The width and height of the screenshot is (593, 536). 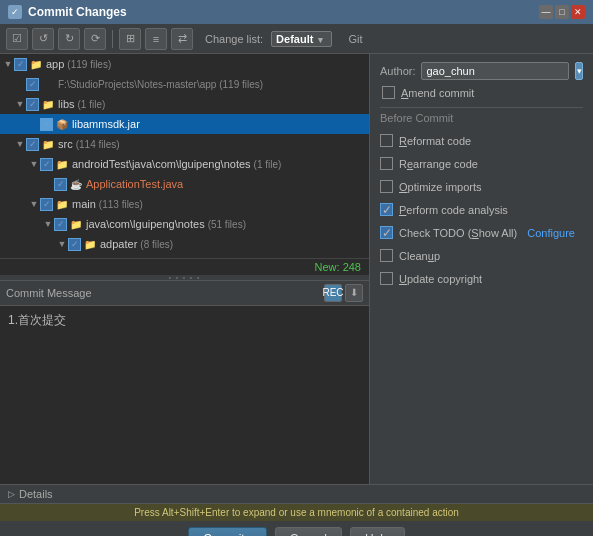 What do you see at coordinates (48, 224) in the screenshot?
I see `expand-notes: ▼` at bounding box center [48, 224].